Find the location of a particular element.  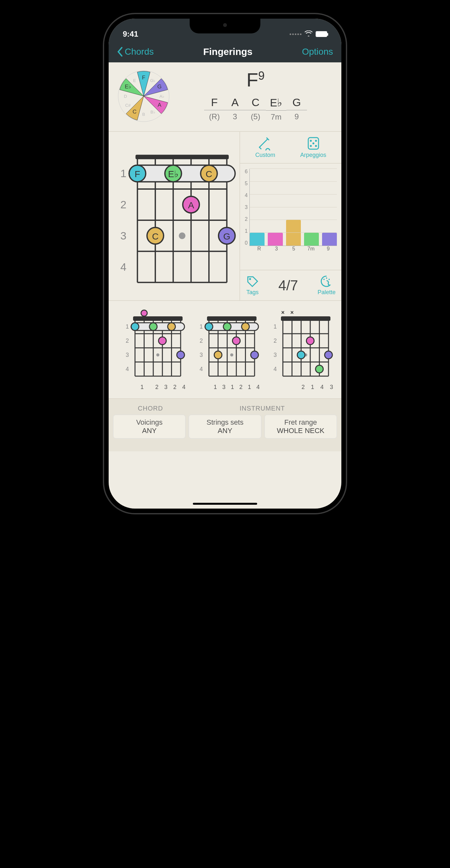

arpeggios-button: Arpeggios is located at coordinates (313, 148).